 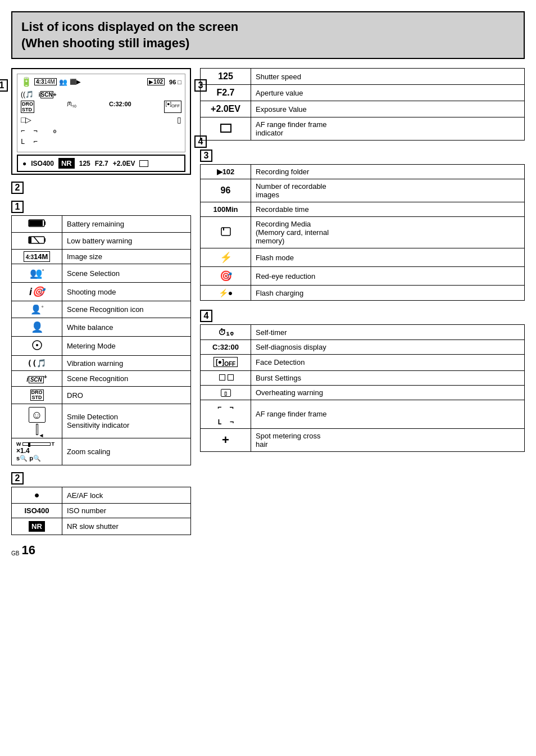 I want to click on section4-badge: 4, so click(x=206, y=316).